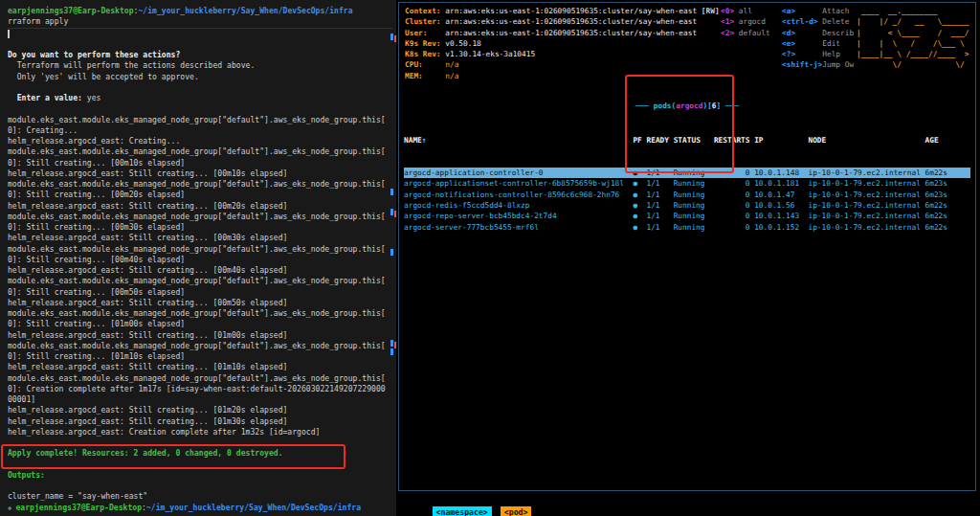  Describe the element at coordinates (746, 21) in the screenshot. I see `namespace-hotkey: <1> argocd` at that location.